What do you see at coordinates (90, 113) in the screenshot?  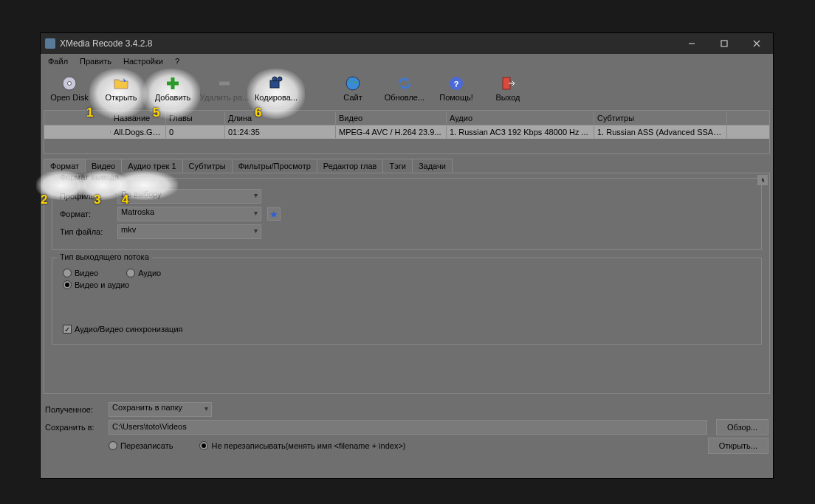 I see `annotation-1: 1` at bounding box center [90, 113].